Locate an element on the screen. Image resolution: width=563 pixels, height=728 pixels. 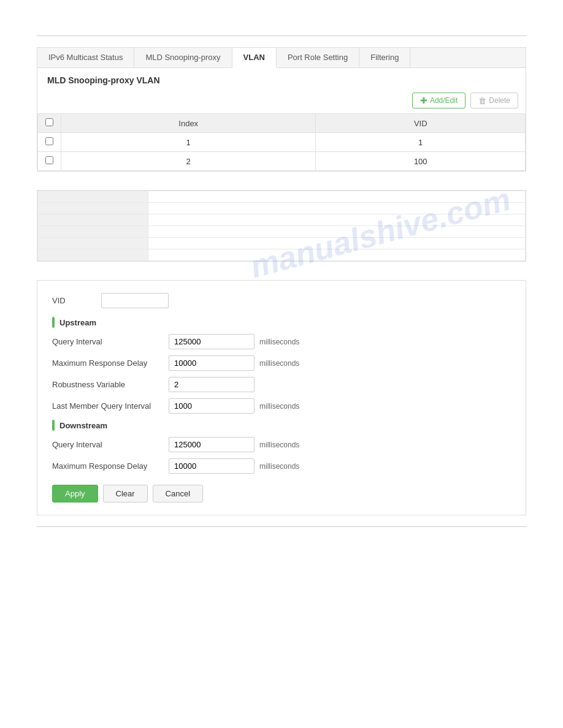
row1-vid: 1 is located at coordinates (421, 142).